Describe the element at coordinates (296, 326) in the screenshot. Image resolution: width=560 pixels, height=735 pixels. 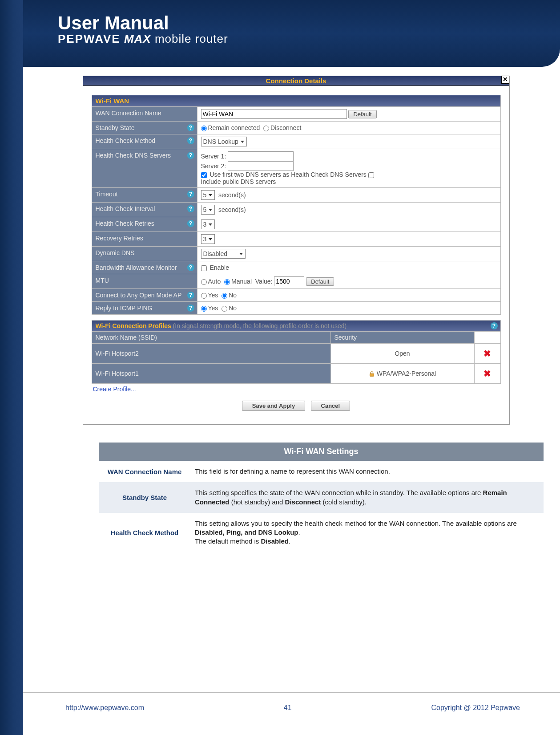
I see `profiles-header: Wi-Fi Connection Profiles (In signal str…` at that location.